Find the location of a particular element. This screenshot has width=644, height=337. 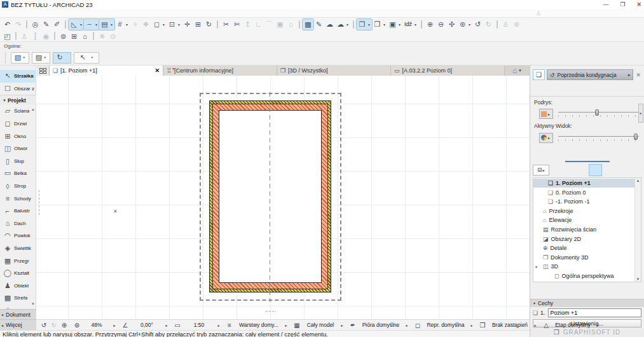

representation-value: Repr. domyślna ▸ is located at coordinates (449, 326).